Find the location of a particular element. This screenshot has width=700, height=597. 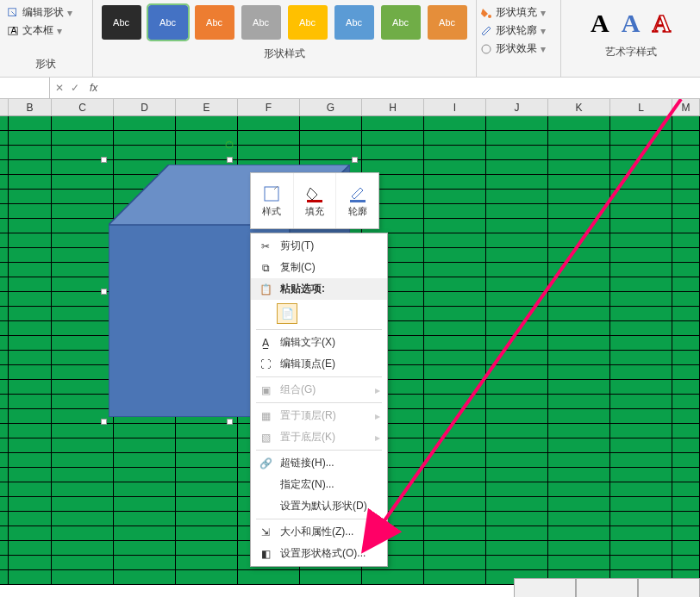

column-header: G is located at coordinates (331, 107).